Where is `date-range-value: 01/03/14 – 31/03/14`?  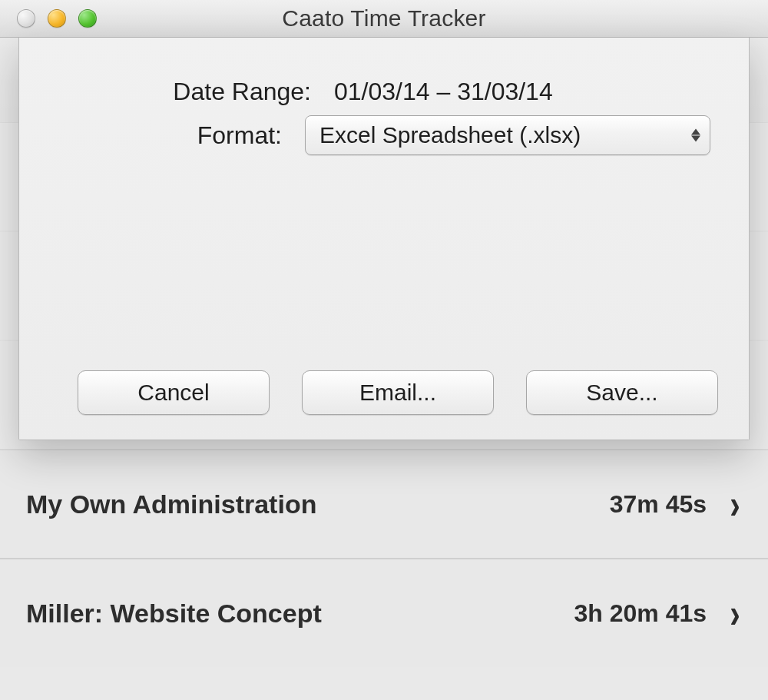
date-range-value: 01/03/14 – 31/03/14 is located at coordinates (444, 92).